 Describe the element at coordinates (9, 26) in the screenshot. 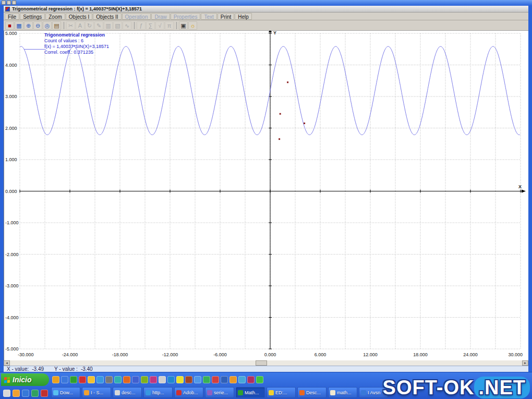

I see `record-icon: ■` at that location.